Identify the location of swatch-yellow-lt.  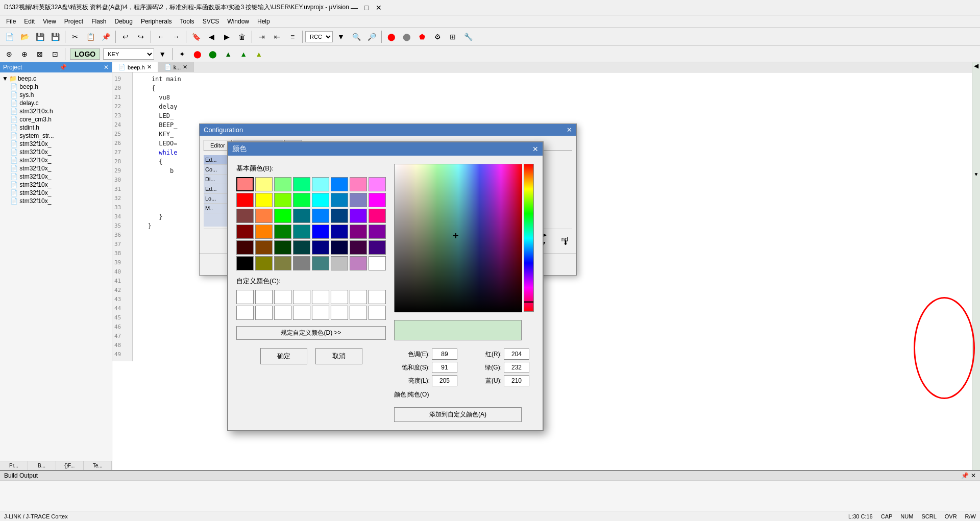
(264, 184).